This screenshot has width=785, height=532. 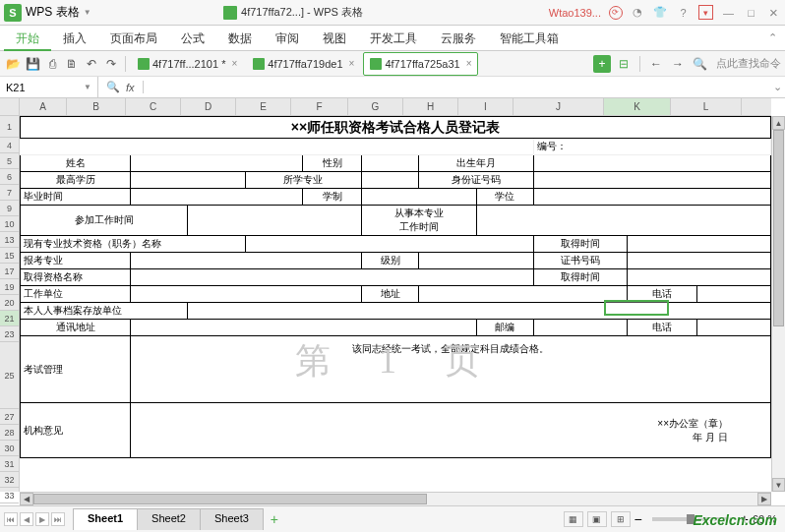 What do you see at coordinates (113, 87) in the screenshot?
I see `fx-search-icon: 🔍` at bounding box center [113, 87].